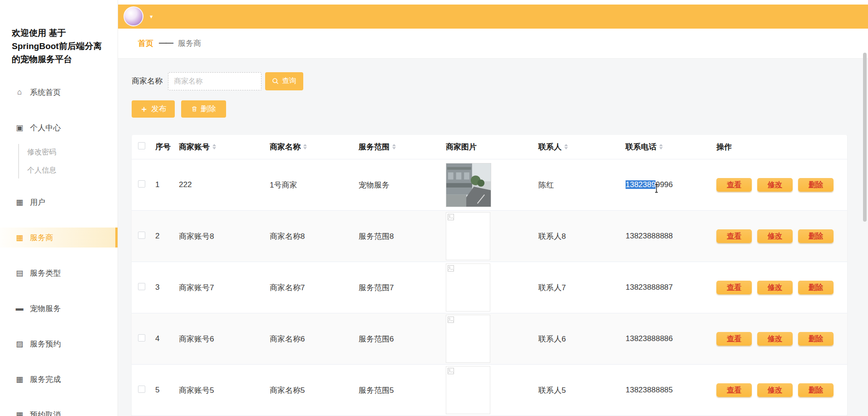  What do you see at coordinates (59, 92) in the screenshot?
I see `sidebar-item-系统首页: ⌂系统首页` at bounding box center [59, 92].